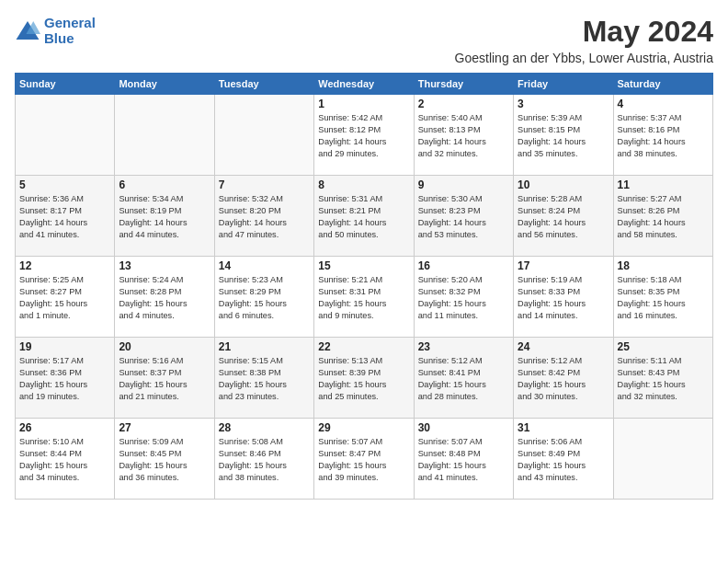  What do you see at coordinates (563, 347) in the screenshot?
I see `day-number: 24` at bounding box center [563, 347].